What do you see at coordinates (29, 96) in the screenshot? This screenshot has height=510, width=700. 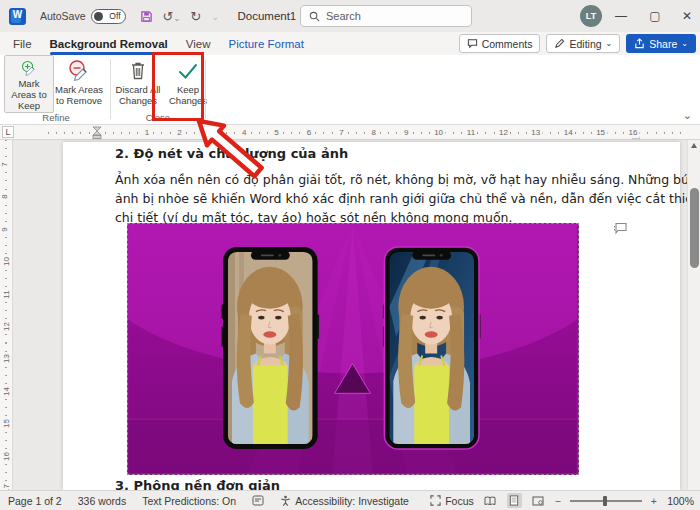 I see `mark-keep-label: Mark Areas to Keep` at bounding box center [29, 96].